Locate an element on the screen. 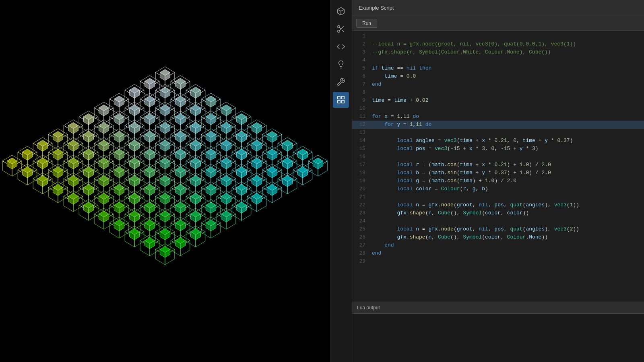 This screenshot has width=644, height=362. line-number: 3 is located at coordinates (361, 52).